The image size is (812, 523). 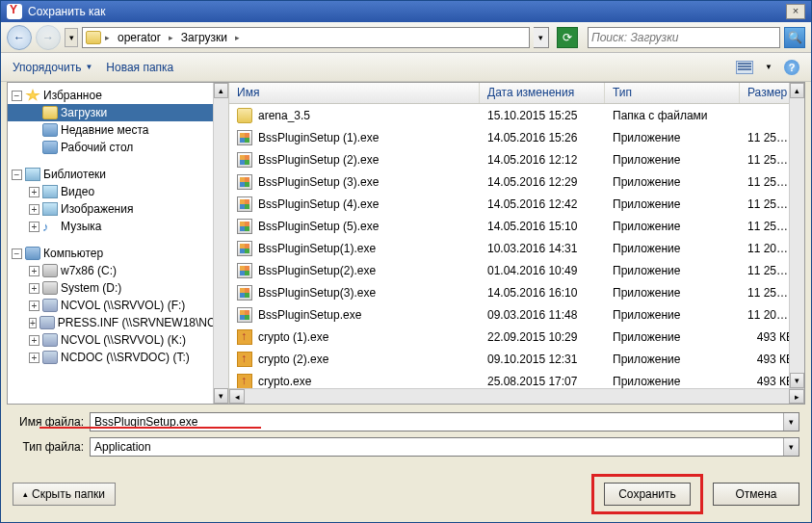 What do you see at coordinates (64, 494) in the screenshot?
I see `hide-folders-button: ▴Скрыть папки` at bounding box center [64, 494].